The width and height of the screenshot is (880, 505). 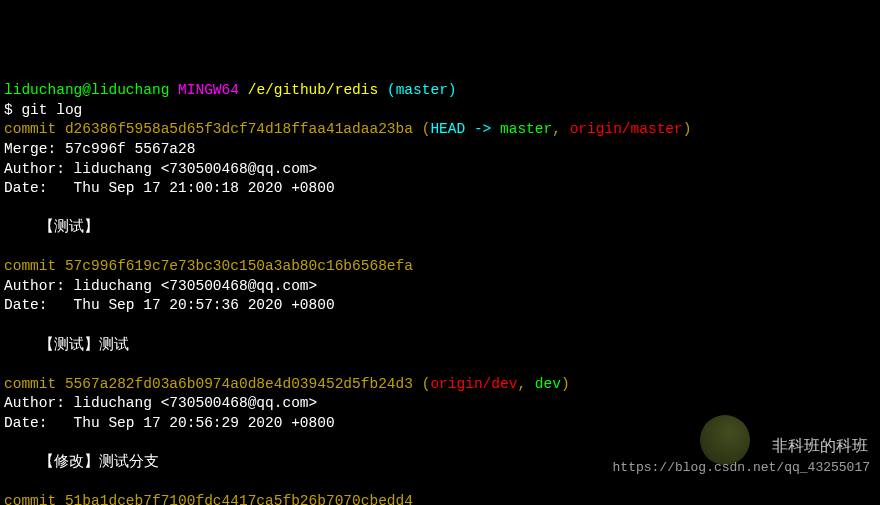 What do you see at coordinates (208, 499) in the screenshot?
I see `commit-line: commit 51ba1dceb7f7100fdc4417ca5fb26b707…` at bounding box center [208, 499].